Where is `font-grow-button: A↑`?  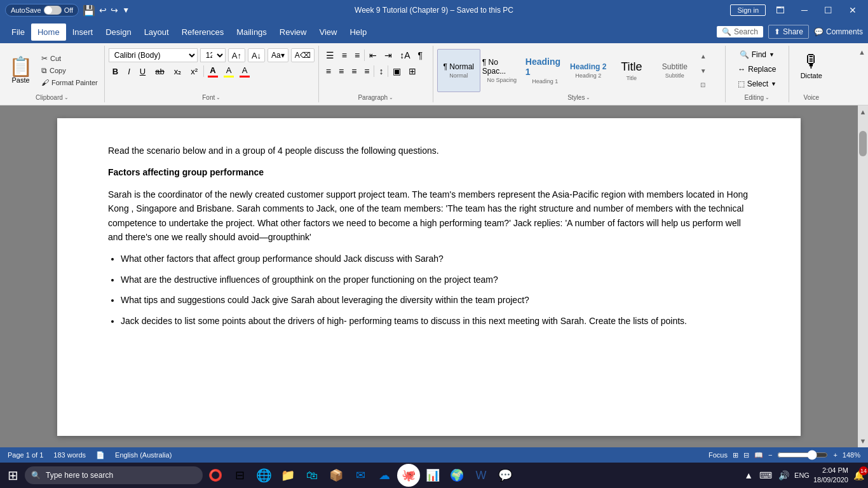
font-grow-button: A↑ is located at coordinates (236, 55).